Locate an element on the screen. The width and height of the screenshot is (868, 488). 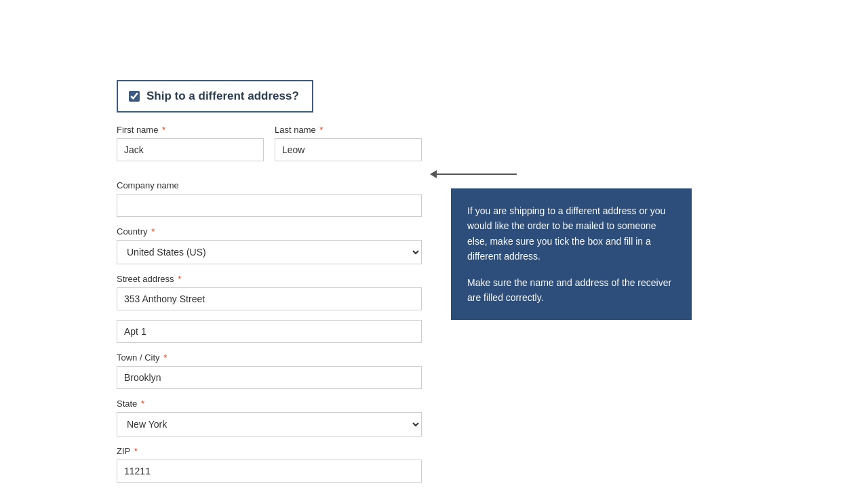
state-group: State * New York California Texas Florid… is located at coordinates (269, 418).